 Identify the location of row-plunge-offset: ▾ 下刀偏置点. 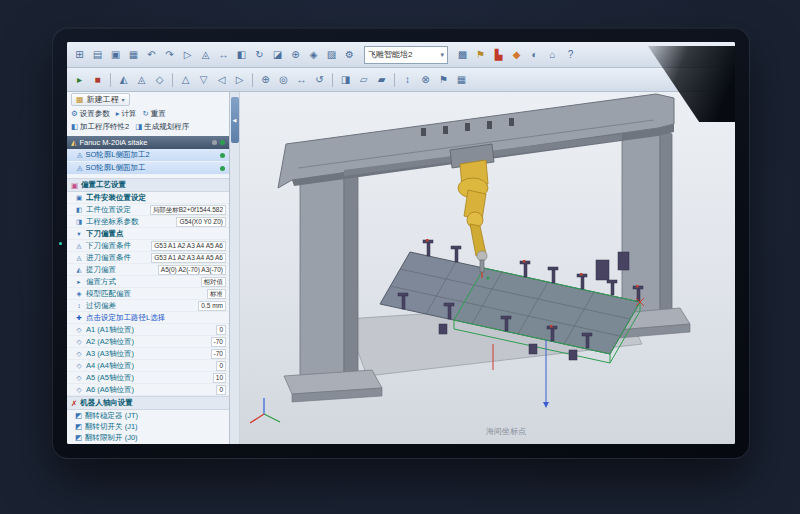
(148, 234).